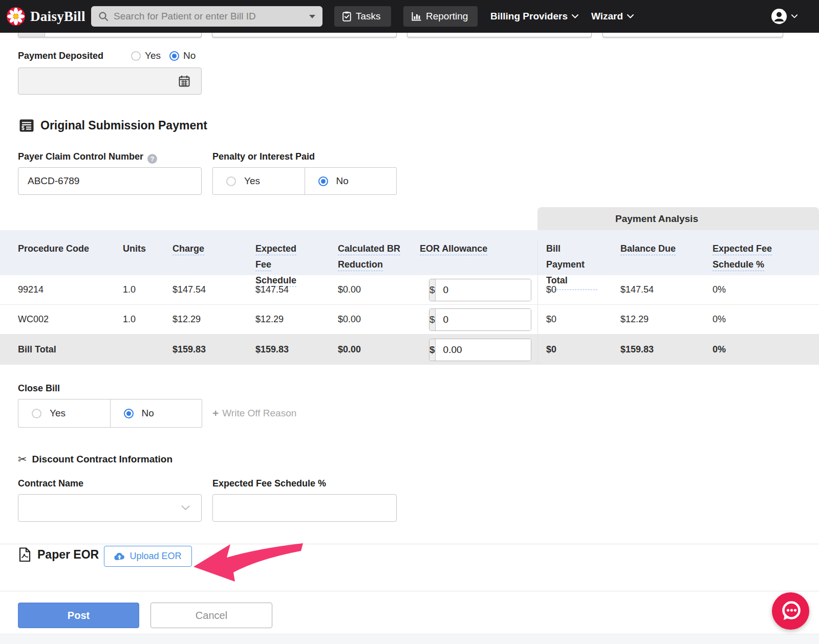 The image size is (819, 644). I want to click on paper-eor-title-text: Paper EOR, so click(68, 554).